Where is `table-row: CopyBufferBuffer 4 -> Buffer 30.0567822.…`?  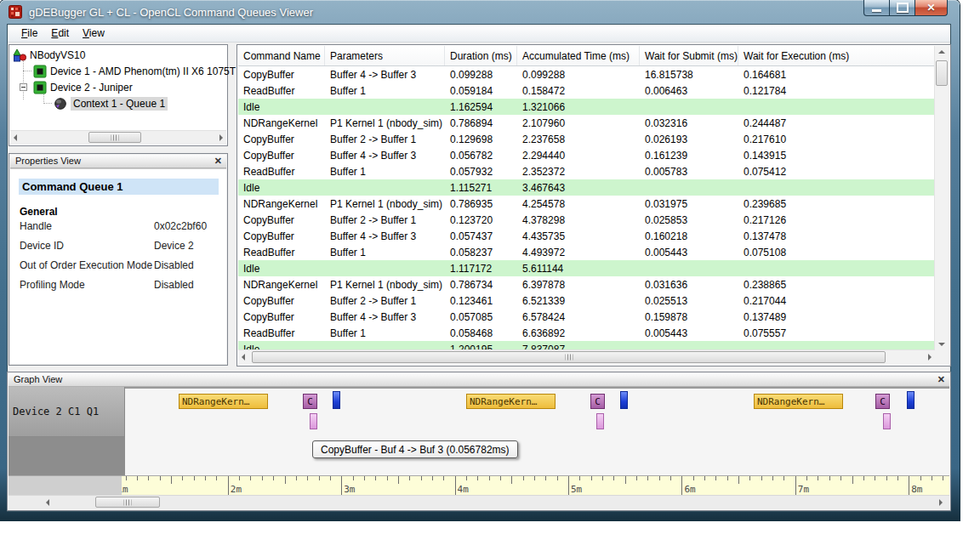 table-row: CopyBufferBuffer 4 -> Buffer 30.0567822.… is located at coordinates (587, 155).